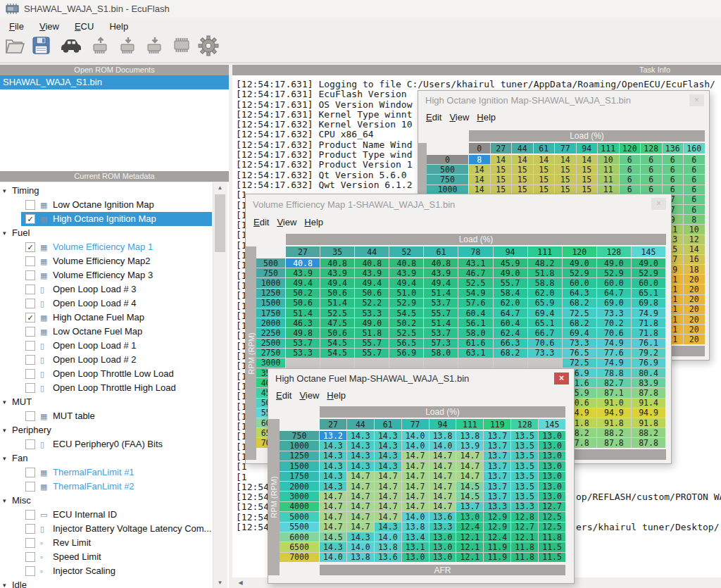  I want to click on tree-item: ▯Open Loop Throttle Low Load, so click(106, 374).